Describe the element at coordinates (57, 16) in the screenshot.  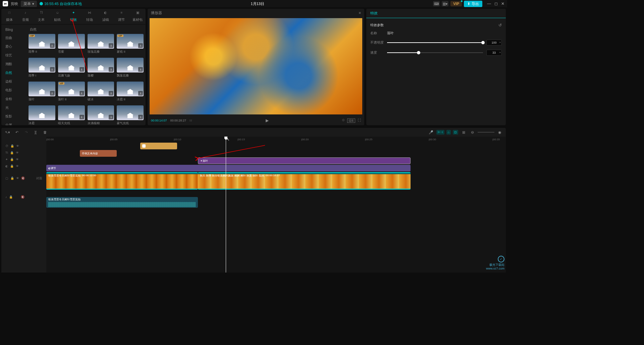
I see `tab-贴纸: ☺贴纸` at that location.